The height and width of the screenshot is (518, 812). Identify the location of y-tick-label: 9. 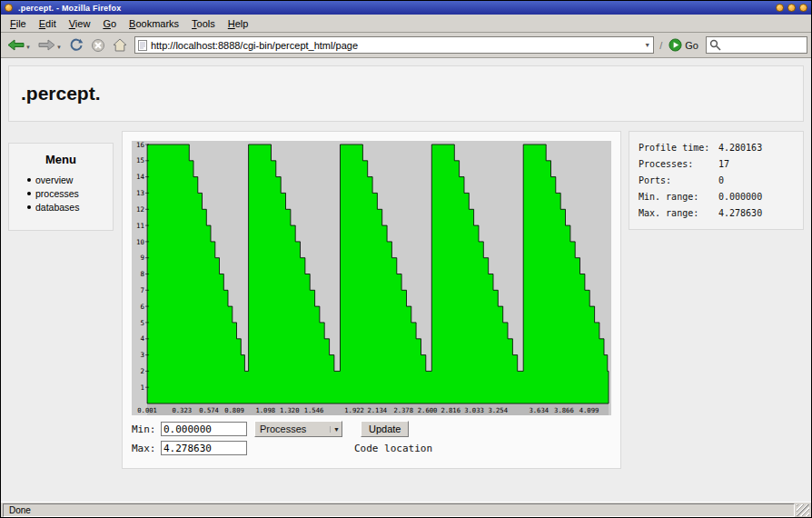
(142, 258).